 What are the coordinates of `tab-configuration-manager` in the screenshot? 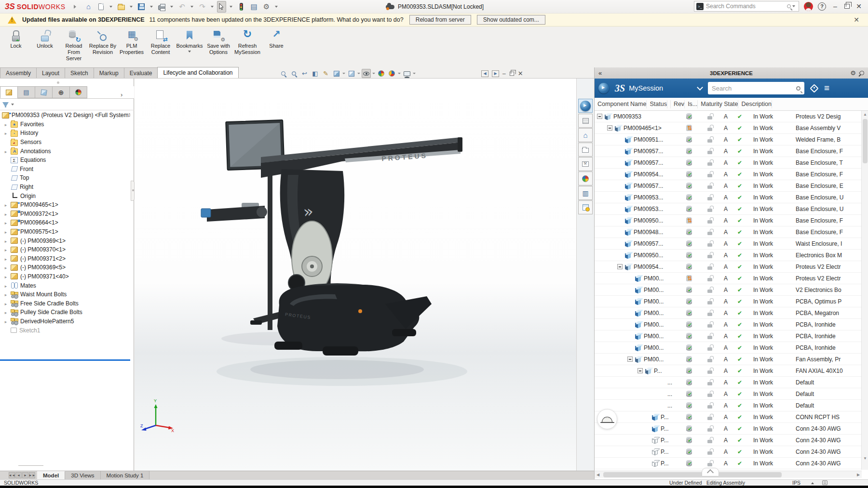 It's located at (43, 92).